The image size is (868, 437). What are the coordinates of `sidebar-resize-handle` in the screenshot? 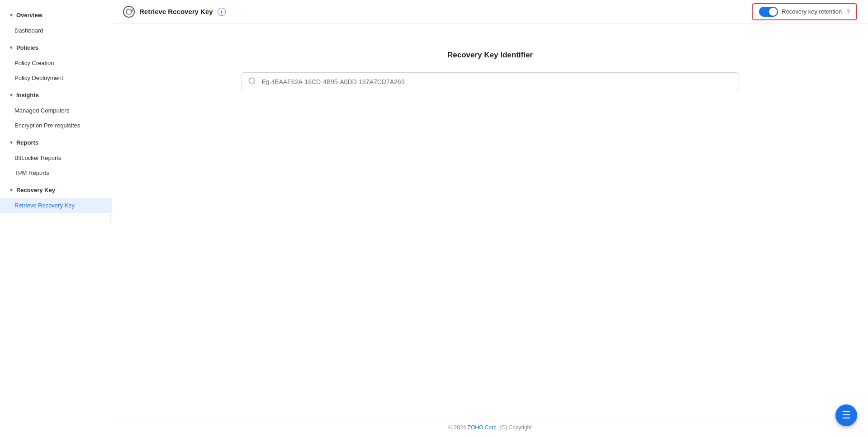 It's located at (110, 219).